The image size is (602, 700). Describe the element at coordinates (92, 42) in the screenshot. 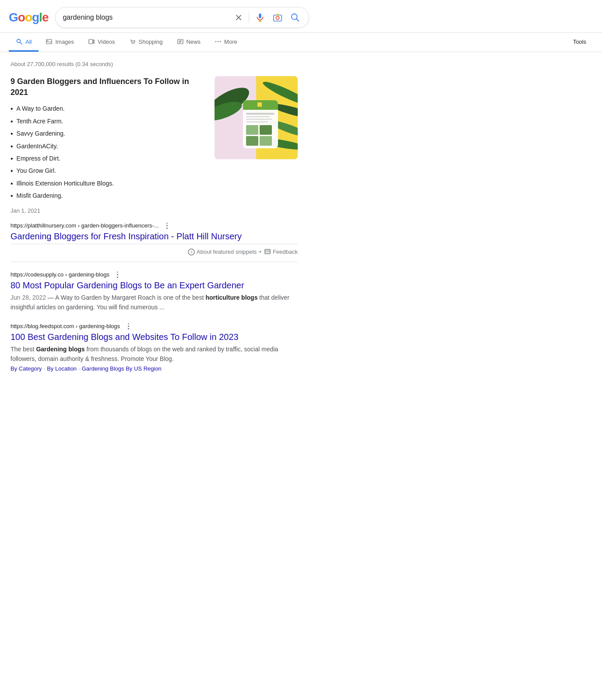

I see `videos-tab-icon` at that location.